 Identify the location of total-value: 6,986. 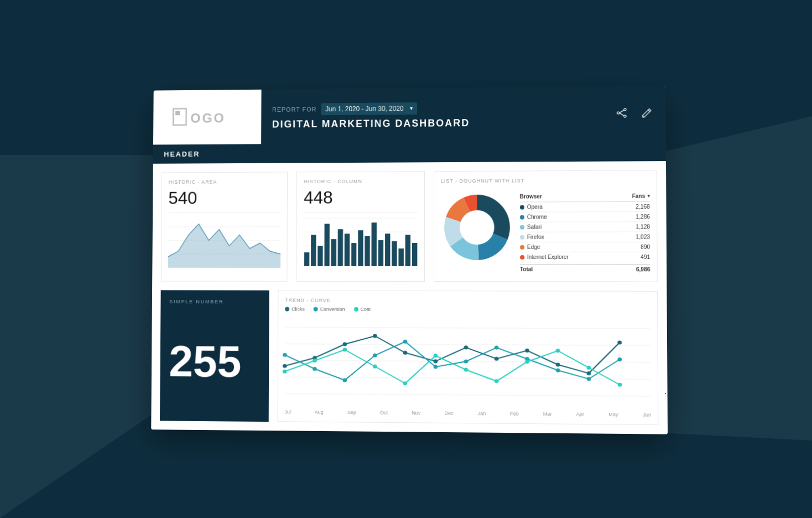
(643, 269).